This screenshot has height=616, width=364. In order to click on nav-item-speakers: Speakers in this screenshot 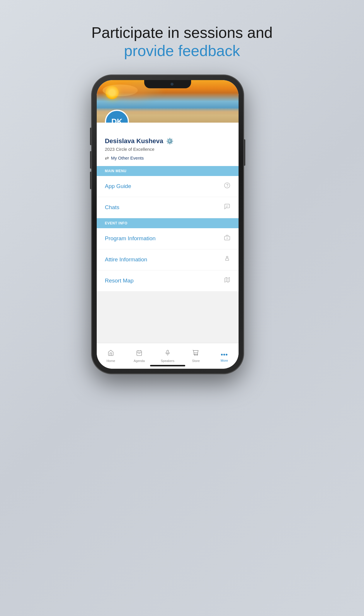, I will do `click(168, 356)`.